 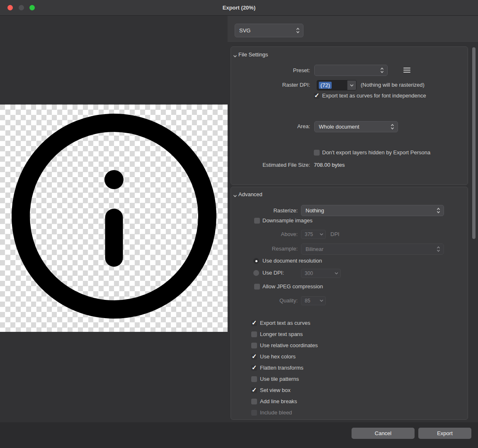 What do you see at coordinates (372, 249) in the screenshot?
I see `resample-select: Bilinear` at bounding box center [372, 249].